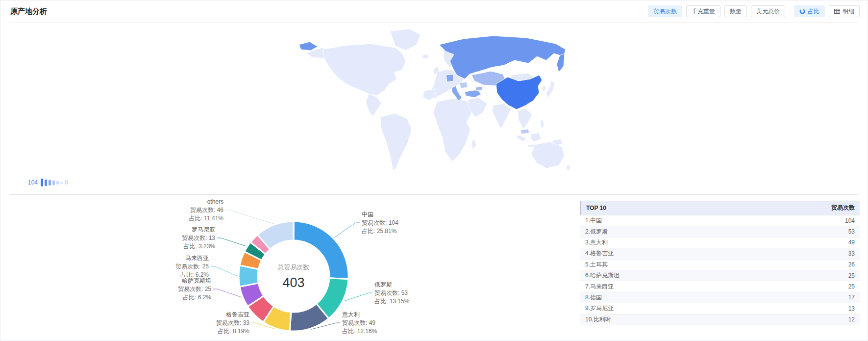 The height and width of the screenshot is (341, 868). Describe the element at coordinates (474, 144) in the screenshot. I see `map-country-madagascar` at that location.